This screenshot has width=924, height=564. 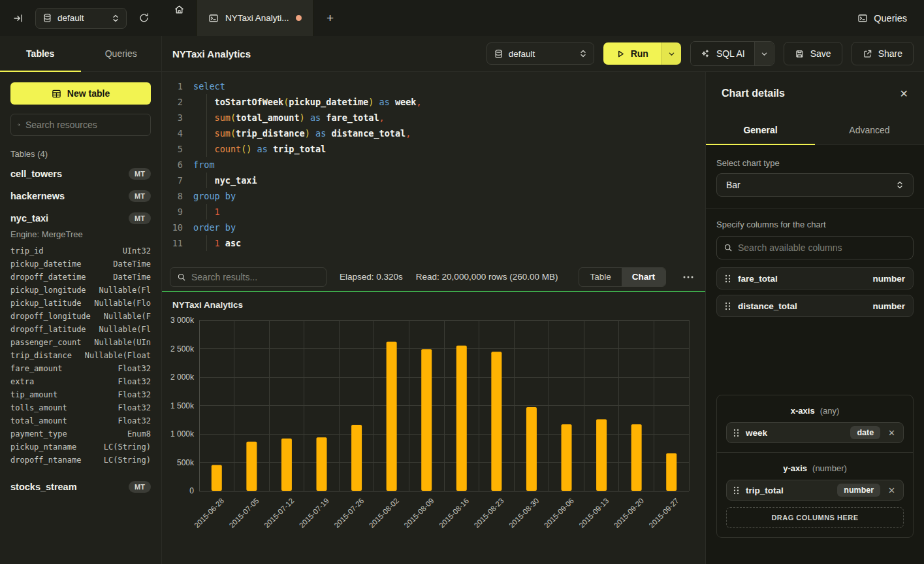 What do you see at coordinates (815, 295) in the screenshot?
I see `available-columns-list: fare_totalnumberdistance_totalnumber` at bounding box center [815, 295].